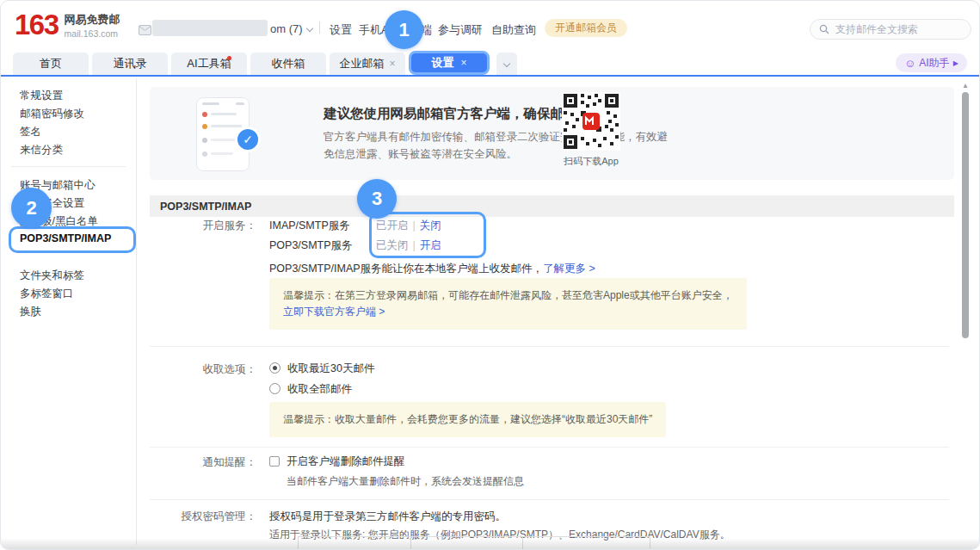  What do you see at coordinates (430, 245) in the screenshot?
I see `pop3-open-link: 开启` at bounding box center [430, 245].